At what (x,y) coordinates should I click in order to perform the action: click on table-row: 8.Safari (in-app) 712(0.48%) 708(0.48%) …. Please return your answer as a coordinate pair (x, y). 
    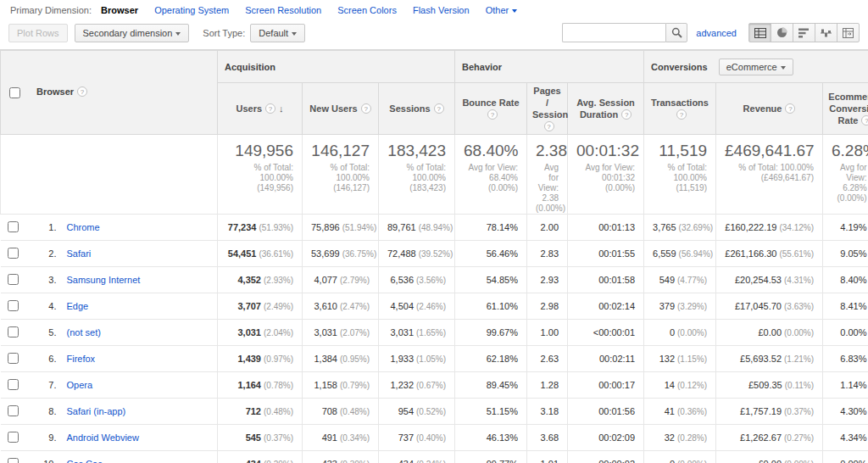
    Looking at the image, I should click on (434, 412).